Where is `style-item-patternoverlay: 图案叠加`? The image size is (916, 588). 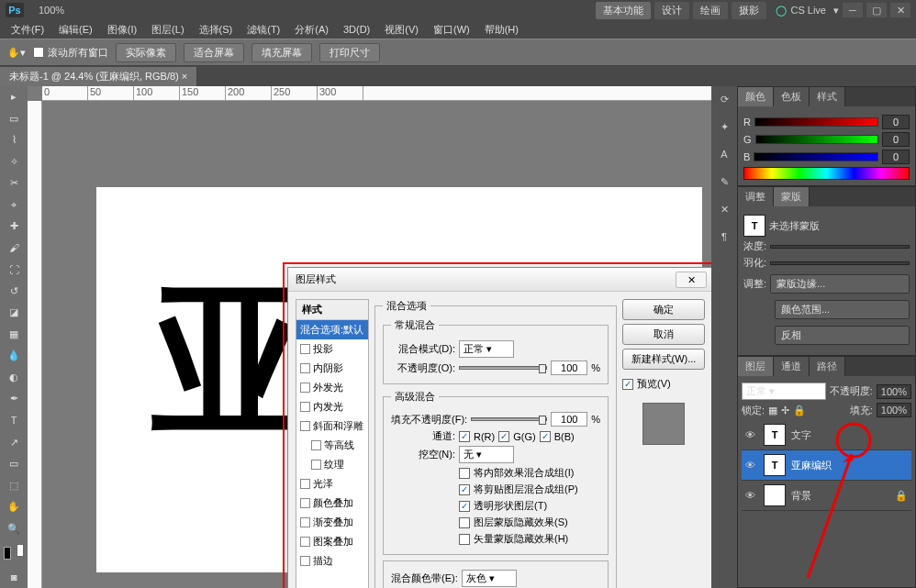
style-item-patternoverlay: 图案叠加 is located at coordinates (332, 541).